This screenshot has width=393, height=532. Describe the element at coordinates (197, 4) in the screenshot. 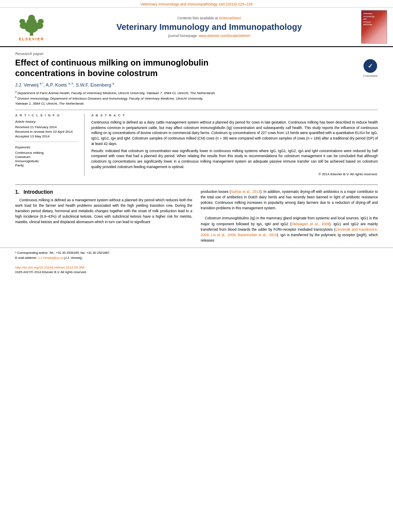

I see `journal-top-bar: Veterinary Immunology and Immunopatholog…` at that location.